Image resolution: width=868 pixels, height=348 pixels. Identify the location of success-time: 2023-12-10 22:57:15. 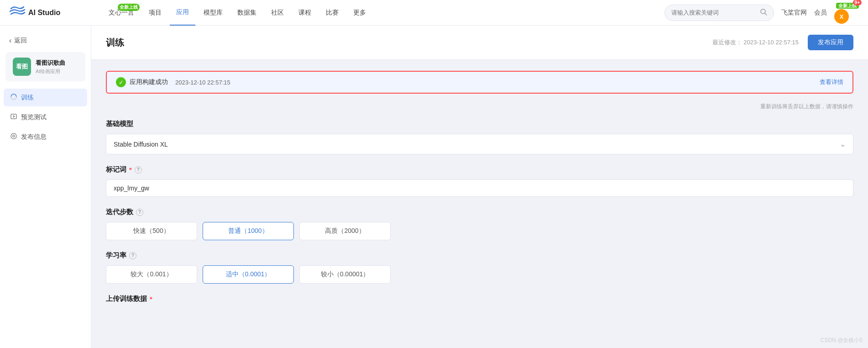
(203, 82).